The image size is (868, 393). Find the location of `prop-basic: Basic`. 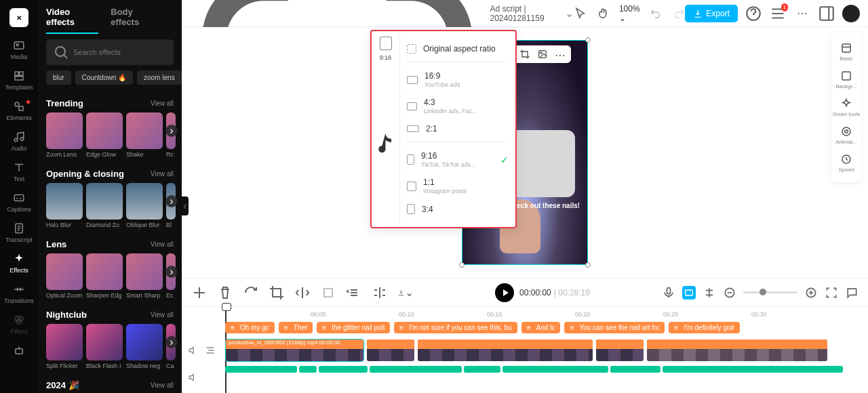

prop-basic: Basic is located at coordinates (846, 51).